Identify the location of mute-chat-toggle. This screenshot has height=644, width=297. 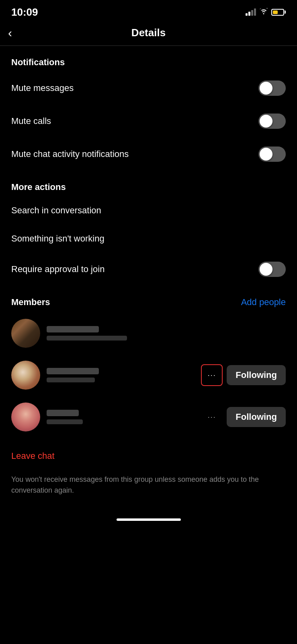
(272, 154).